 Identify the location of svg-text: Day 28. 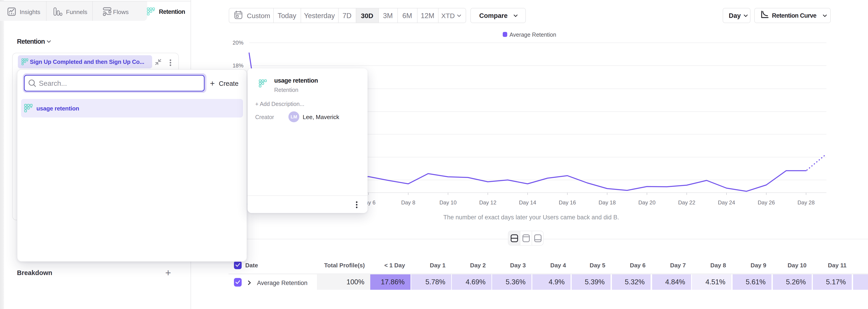
(806, 202).